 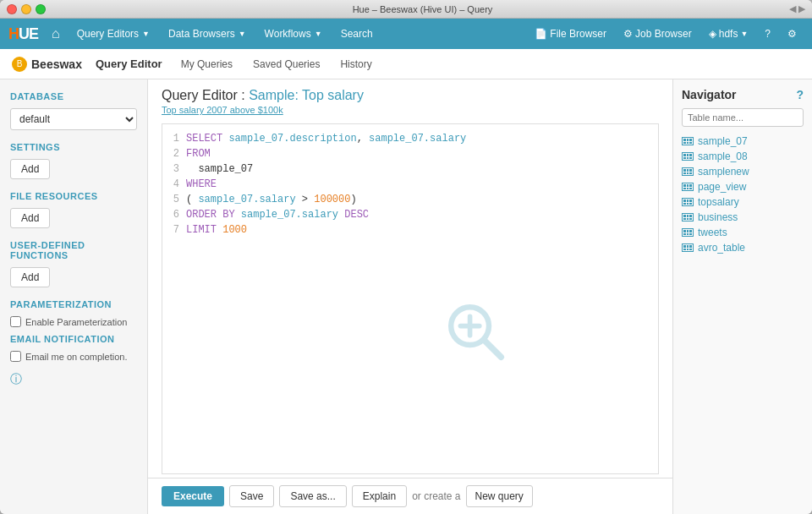 What do you see at coordinates (26, 9) in the screenshot?
I see `window-controls` at bounding box center [26, 9].